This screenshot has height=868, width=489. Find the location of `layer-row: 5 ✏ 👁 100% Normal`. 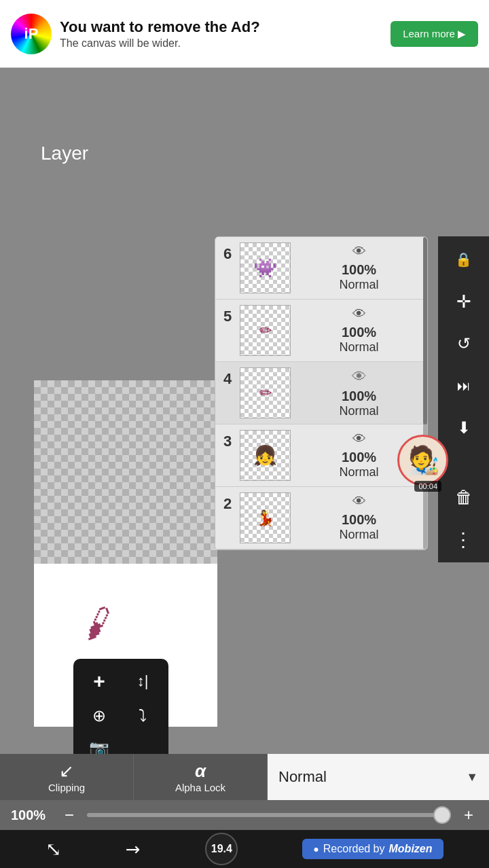

layer-row: 5 ✏ 👁 100% Normal is located at coordinates (321, 331).